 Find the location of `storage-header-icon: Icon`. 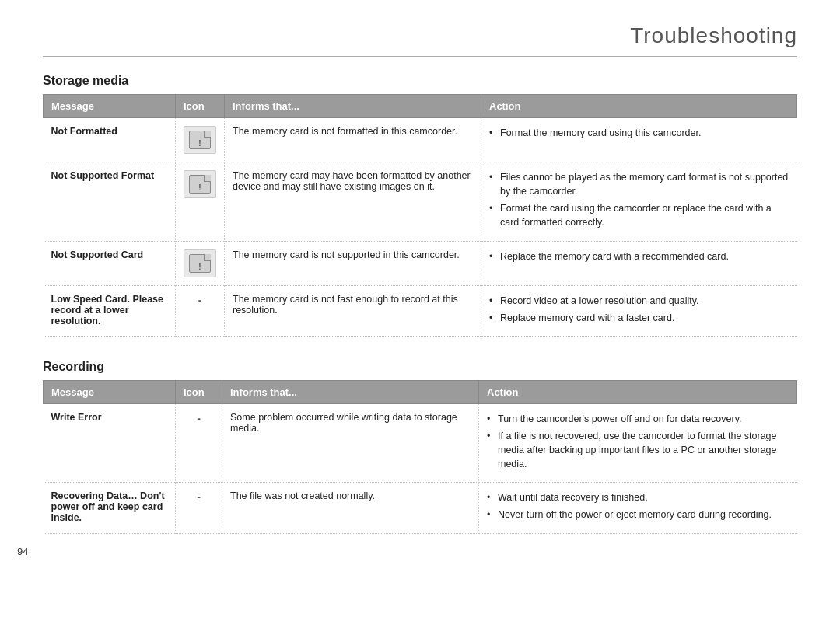

storage-header-icon: Icon is located at coordinates (201, 106).